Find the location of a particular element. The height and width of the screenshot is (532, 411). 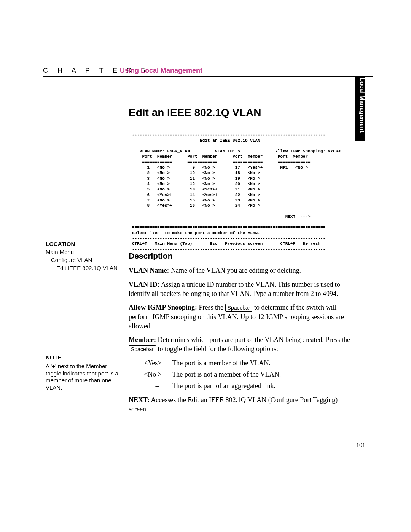

chapter-title: Using Local Management is located at coordinates (161, 71).